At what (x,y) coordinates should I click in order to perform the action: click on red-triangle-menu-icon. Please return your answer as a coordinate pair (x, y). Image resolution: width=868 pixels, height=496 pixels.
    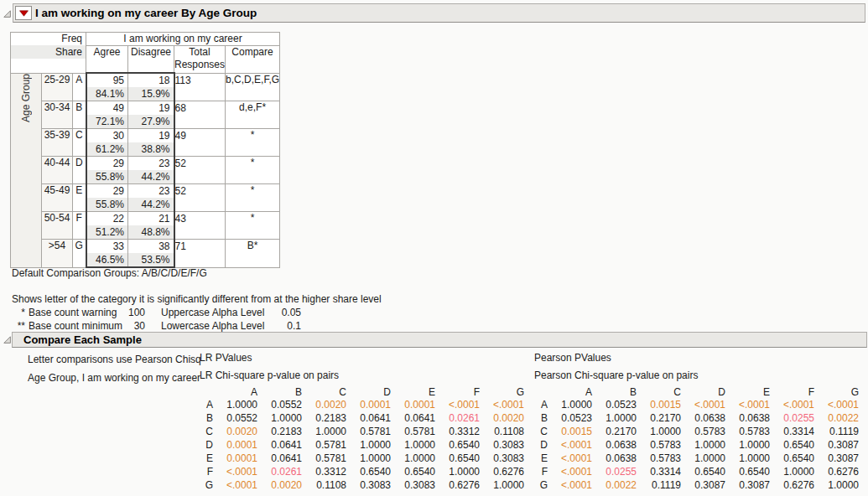
    Looking at the image, I should click on (23, 13).